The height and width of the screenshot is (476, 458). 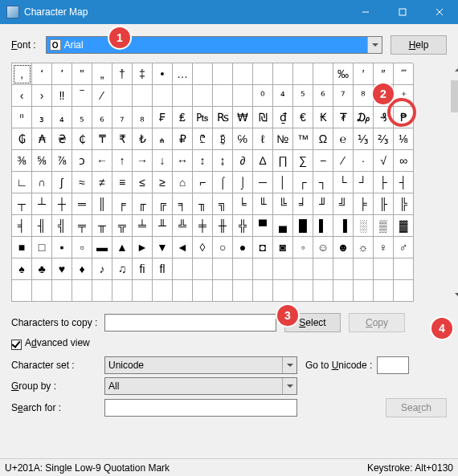 What do you see at coordinates (103, 74) in the screenshot?
I see `grid-cell: „` at bounding box center [103, 74].